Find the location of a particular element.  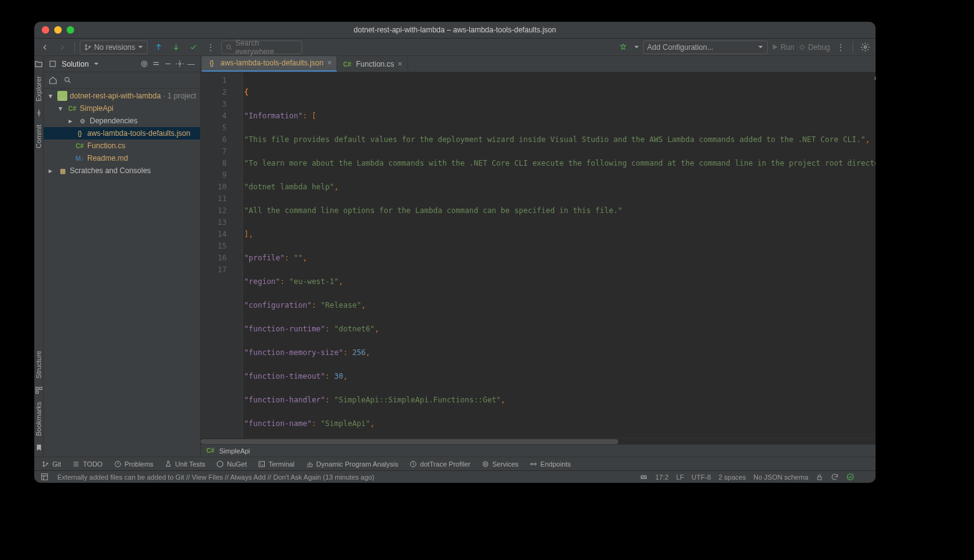

scratches-icon: ▩ is located at coordinates (62, 171).